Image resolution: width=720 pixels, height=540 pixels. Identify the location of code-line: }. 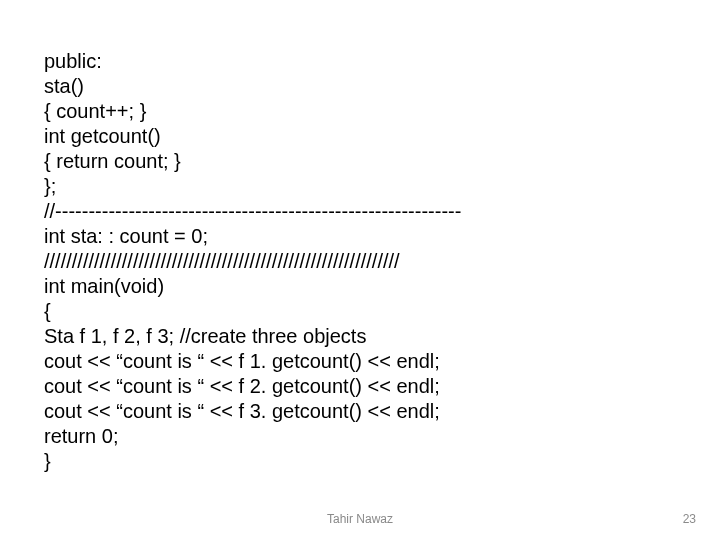
(48, 461).